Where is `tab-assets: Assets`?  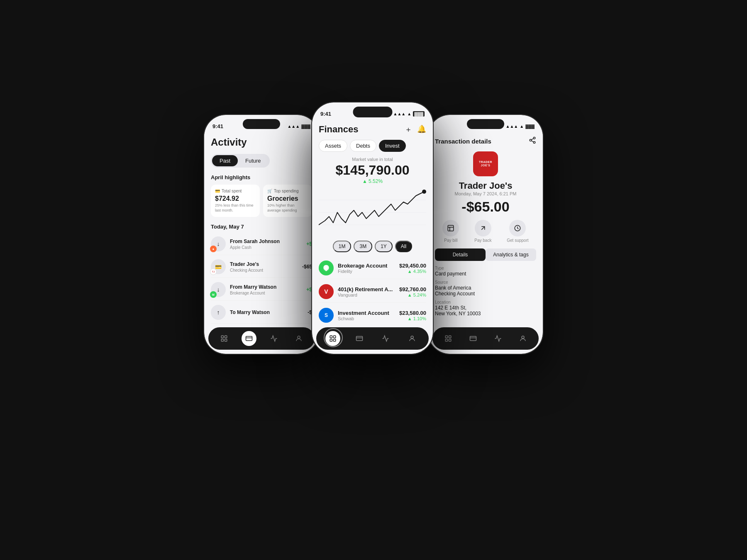
tab-assets: Assets is located at coordinates (333, 146).